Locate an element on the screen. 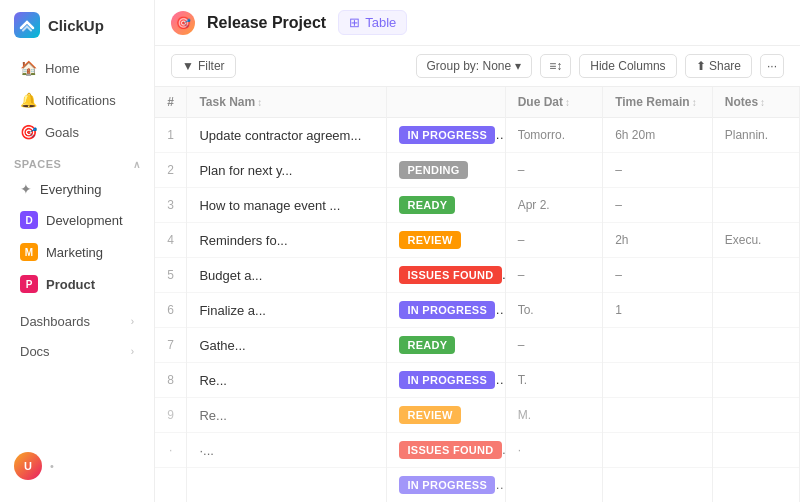 This screenshot has width=800, height=502. table-row: ··...ISSUES FOUND· is located at coordinates (478, 450).